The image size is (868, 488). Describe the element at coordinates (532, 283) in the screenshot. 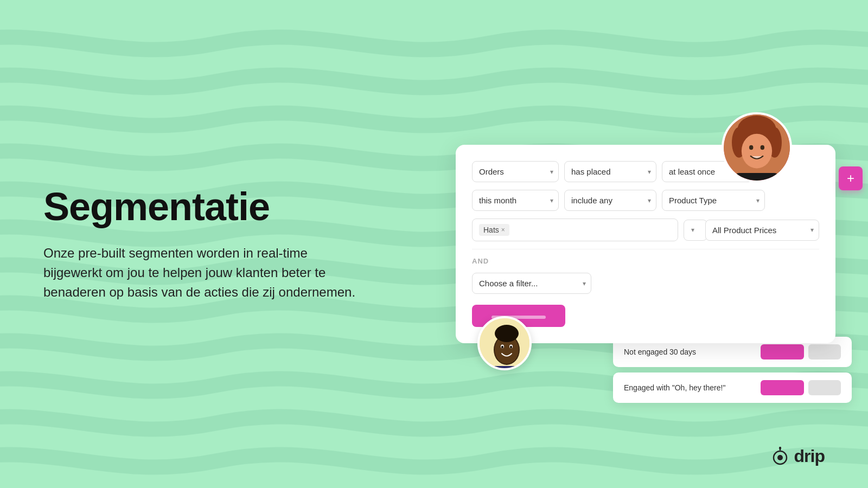

I see `choose-filter-select: Choose a filter...` at that location.